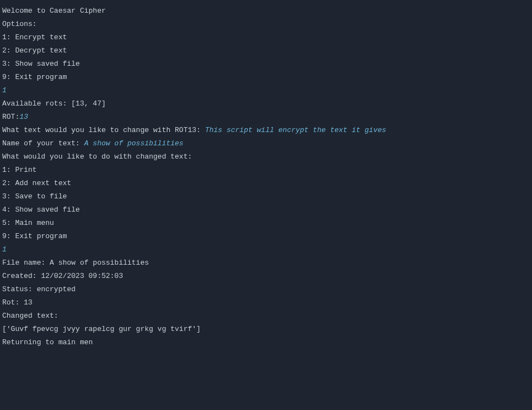 This screenshot has width=532, height=410. What do you see at coordinates (266, 329) in the screenshot?
I see `changed-text-value: ['Guvf fpevcg jvyy rapelcg gur grkg vg t…` at bounding box center [266, 329].